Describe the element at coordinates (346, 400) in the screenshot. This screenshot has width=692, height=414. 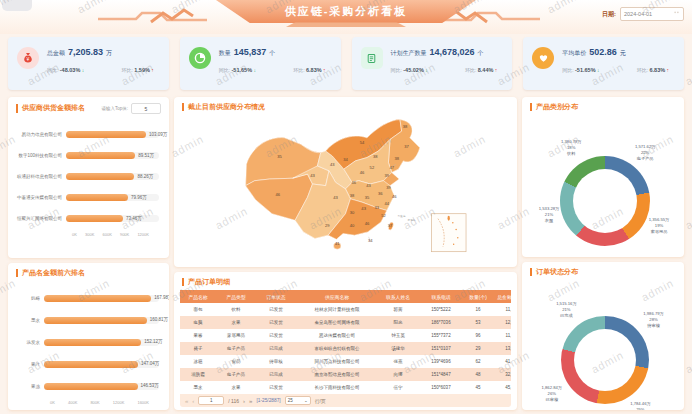
I see `pagination-bar: « ‹ / 116 › » [1-25/2887] 25 ⌄ 行/页` at that location.